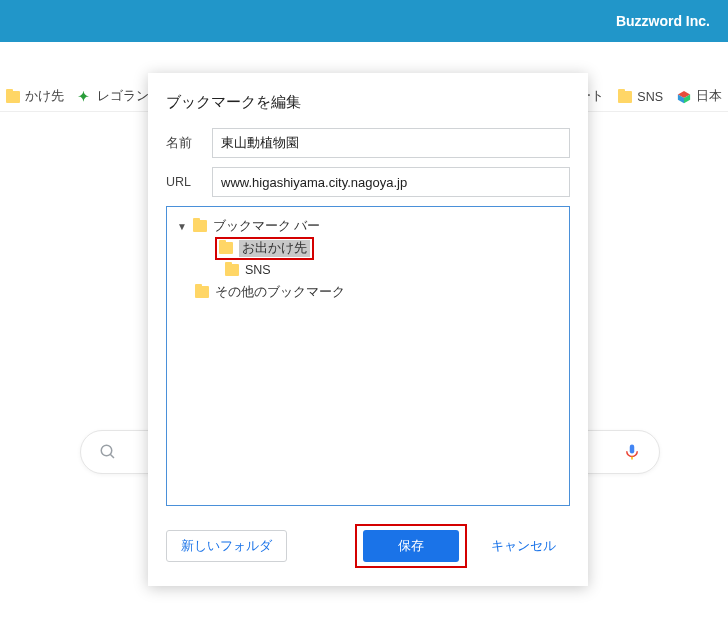  What do you see at coordinates (368, 143) in the screenshot?
I see `name-field-row: 名前` at bounding box center [368, 143].